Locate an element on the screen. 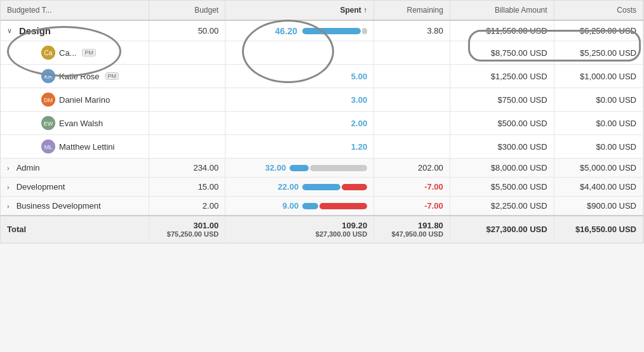 This screenshot has width=644, height=352. col-header-remaining-label: Remaining is located at coordinates (424, 10).